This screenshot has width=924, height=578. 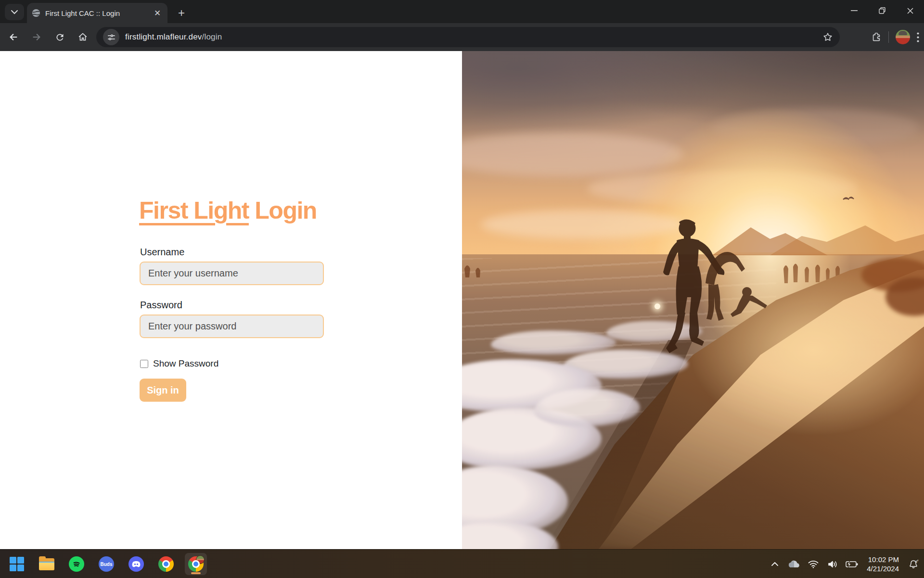 I want to click on close-button, so click(x=910, y=11).